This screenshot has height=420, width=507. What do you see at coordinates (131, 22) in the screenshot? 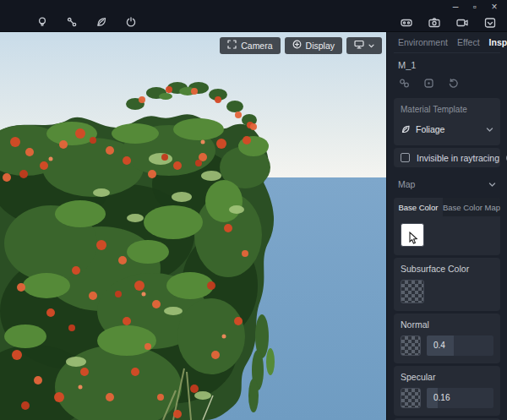
I see `power-icon` at bounding box center [131, 22].